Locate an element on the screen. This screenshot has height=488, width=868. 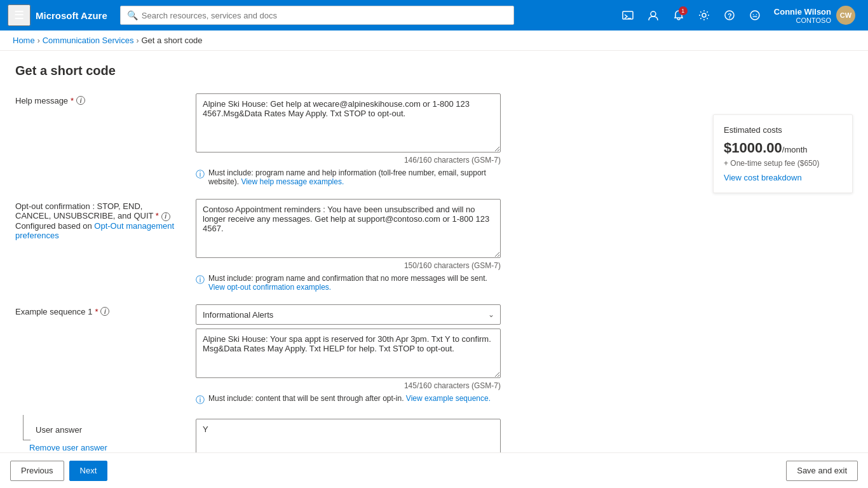
example-sequence-label: Example sequence 1 * i is located at coordinates (98, 311).